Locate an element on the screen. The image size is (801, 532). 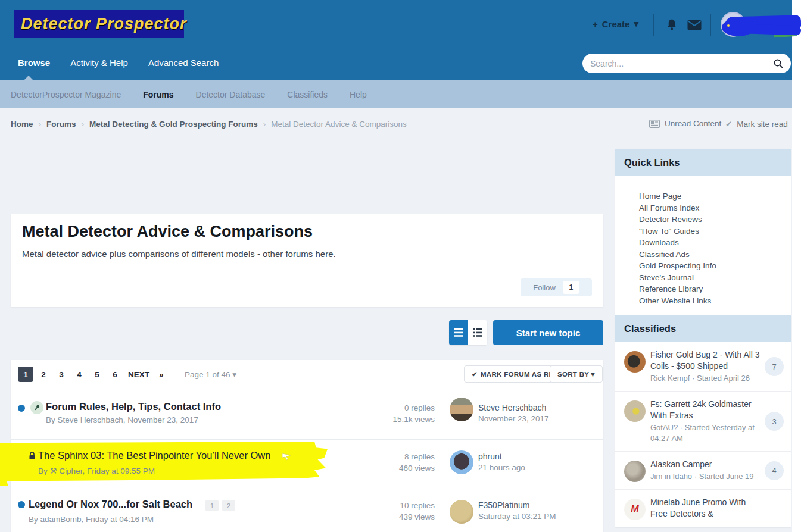
check-icon: ✔ is located at coordinates (475, 374).